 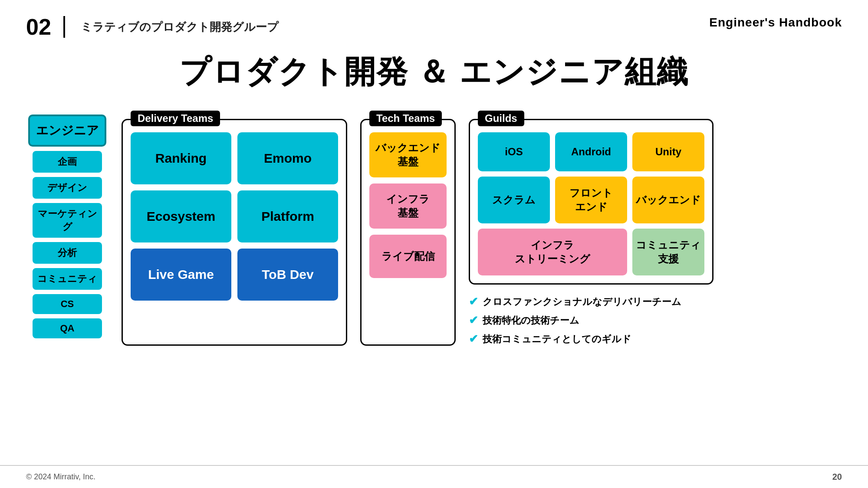 What do you see at coordinates (64, 27) in the screenshot?
I see `header-divider` at bounding box center [64, 27].